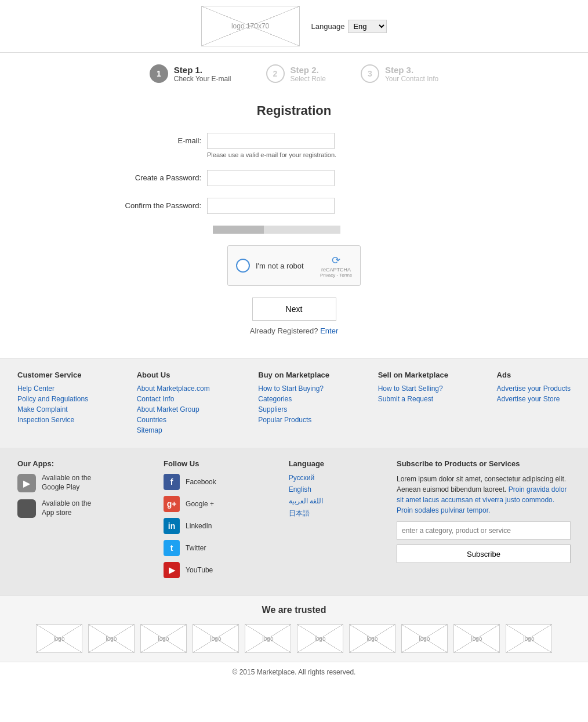  Describe the element at coordinates (294, 404) in the screenshot. I see `footer-top-grid: Customer Service Help Center Policy and …` at that location.